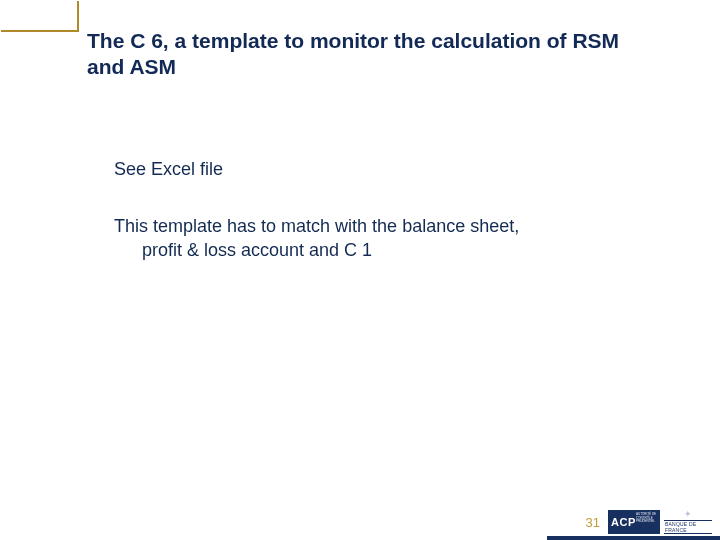 The width and height of the screenshot is (720, 540). Describe the element at coordinates (374, 250) in the screenshot. I see `body-p2-line2: profit & loss account and C 1` at that location.